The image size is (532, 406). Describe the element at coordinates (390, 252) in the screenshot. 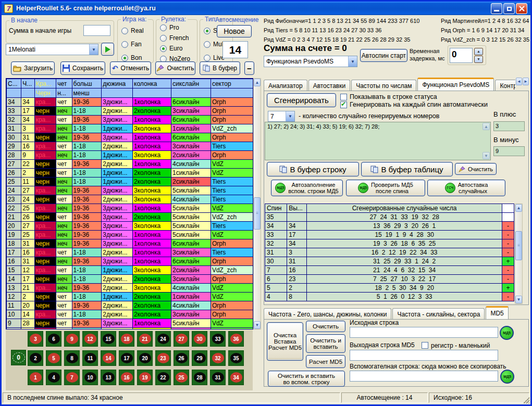

I see `spin-table: СпинВы...Сгенерированные случайные числа…` at that location.